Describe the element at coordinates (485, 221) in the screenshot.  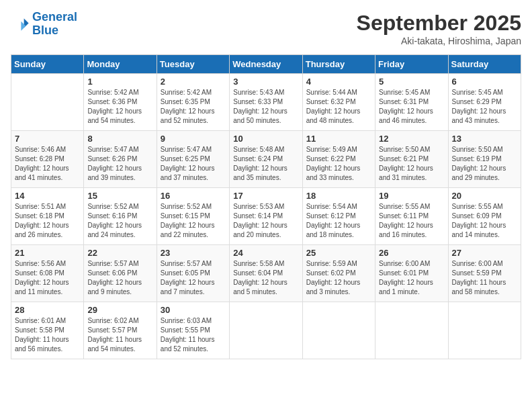
I see `day-detail: Sunrise: 5:55 AMSunset: 6:09 PMDaylight:…` at that location.